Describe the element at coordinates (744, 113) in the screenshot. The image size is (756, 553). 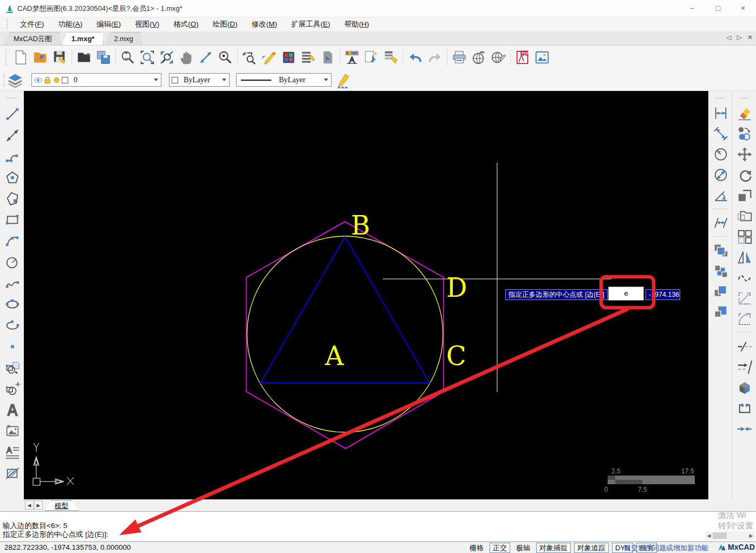
I see `modify-erase-button` at that location.